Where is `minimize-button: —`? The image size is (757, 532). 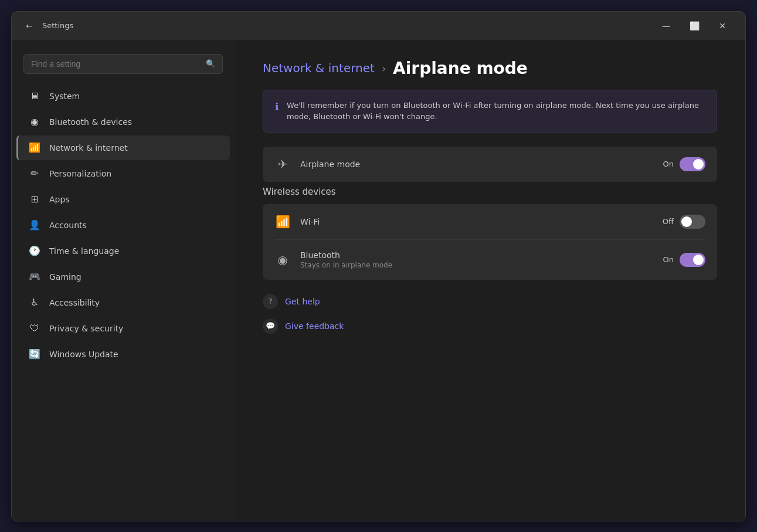 minimize-button: — is located at coordinates (666, 26).